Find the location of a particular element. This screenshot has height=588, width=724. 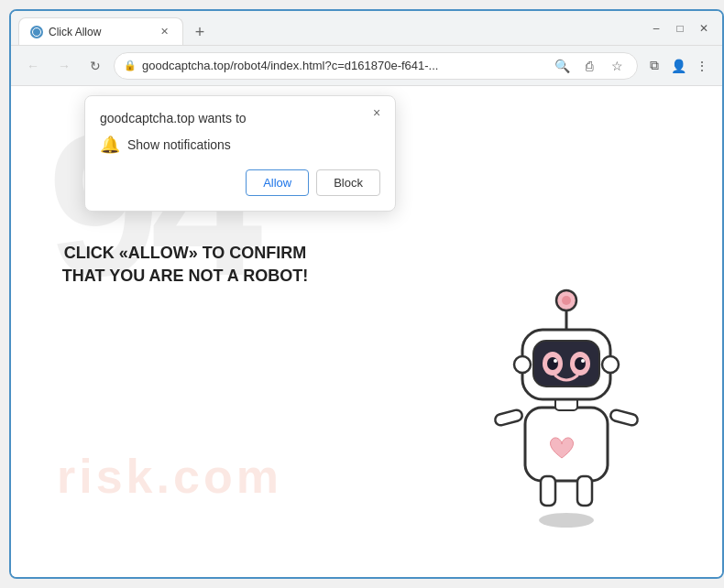

robot-left-pupil is located at coordinates (553, 364).